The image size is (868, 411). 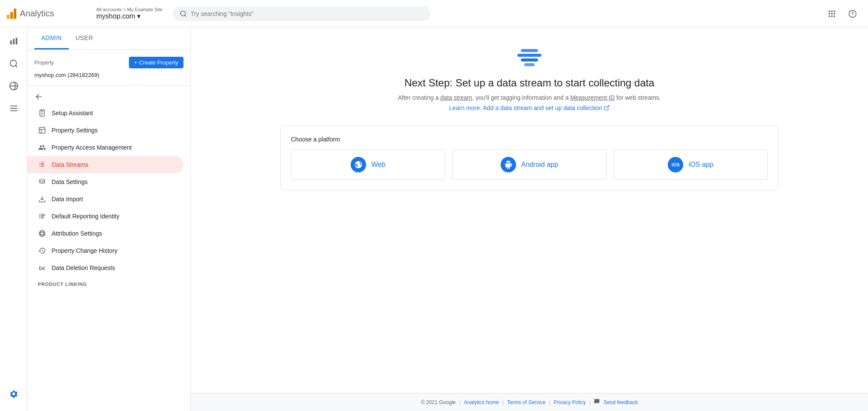 I want to click on search-container, so click(x=302, y=14).